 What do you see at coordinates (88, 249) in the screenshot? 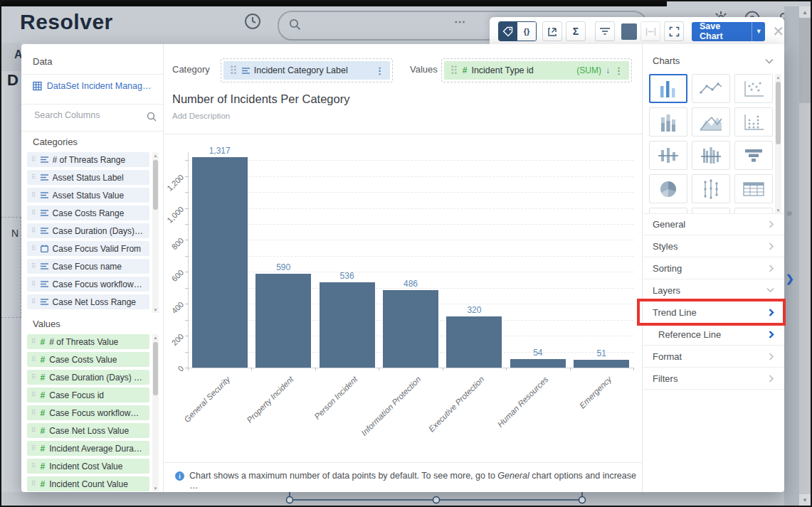
I see `category-field-item: ⠿Case Focus Valid From` at bounding box center [88, 249].